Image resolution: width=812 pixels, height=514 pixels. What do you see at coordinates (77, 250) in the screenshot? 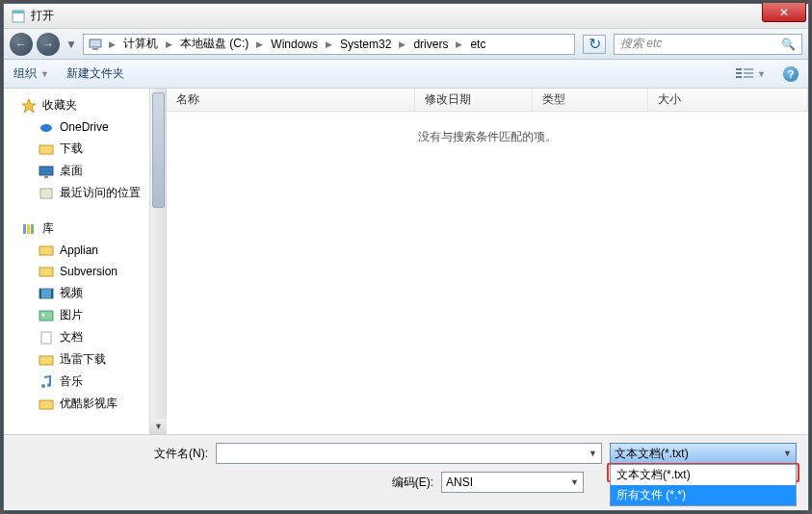
I see `sidebar-item-applian: Applian` at bounding box center [77, 250].